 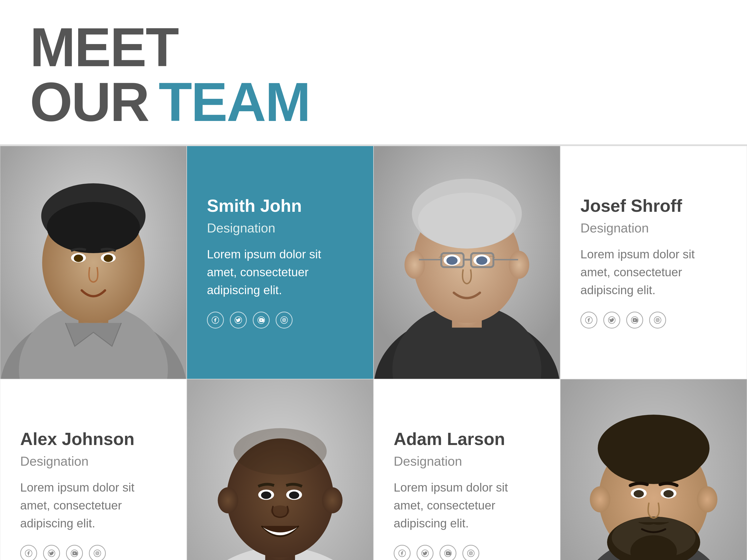 I want to click on member-designation-smith: Designation, so click(x=280, y=228).